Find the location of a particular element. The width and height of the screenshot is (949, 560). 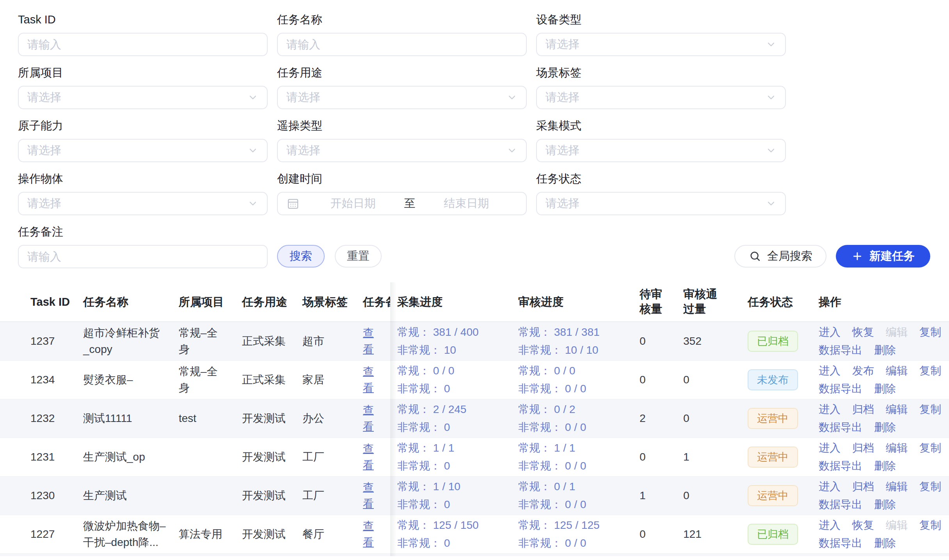

cell-task-name: 微波炉加热食物–干扰–depth降... is located at coordinates (124, 534).